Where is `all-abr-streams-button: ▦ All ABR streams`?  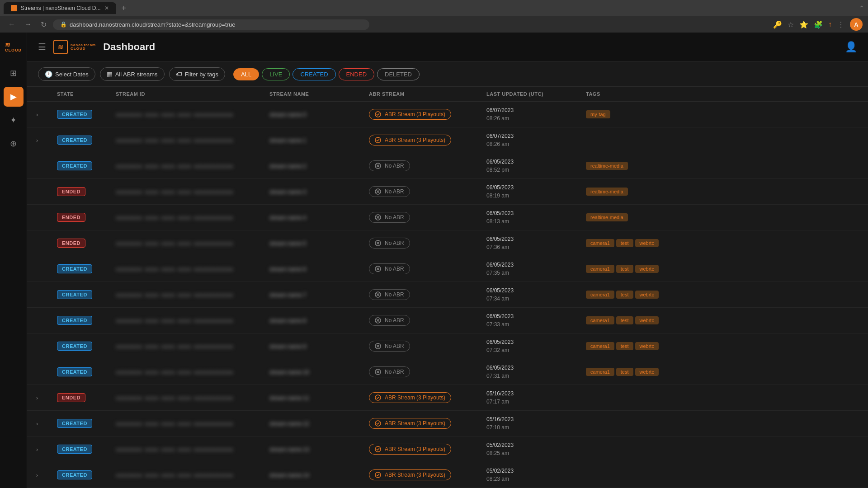
all-abr-streams-button: ▦ All ABR streams is located at coordinates (132, 74).